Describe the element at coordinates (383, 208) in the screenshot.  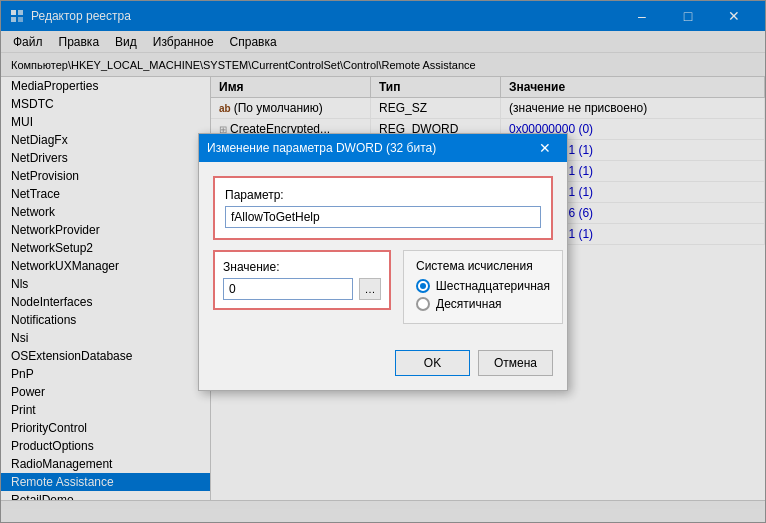
I see `param-field-group: Параметр:` at that location.